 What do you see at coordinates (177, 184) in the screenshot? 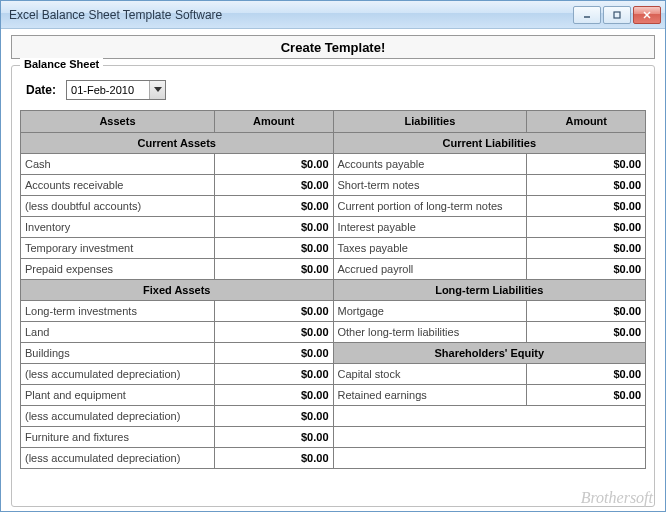
I see `table-row: Accounts receivable$0.00` at bounding box center [177, 184].